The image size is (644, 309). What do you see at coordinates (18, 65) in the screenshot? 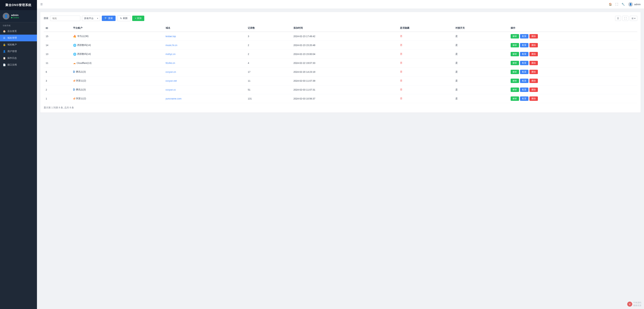
I see `sidebar-item-api: 📄 接口文档` at bounding box center [18, 65].